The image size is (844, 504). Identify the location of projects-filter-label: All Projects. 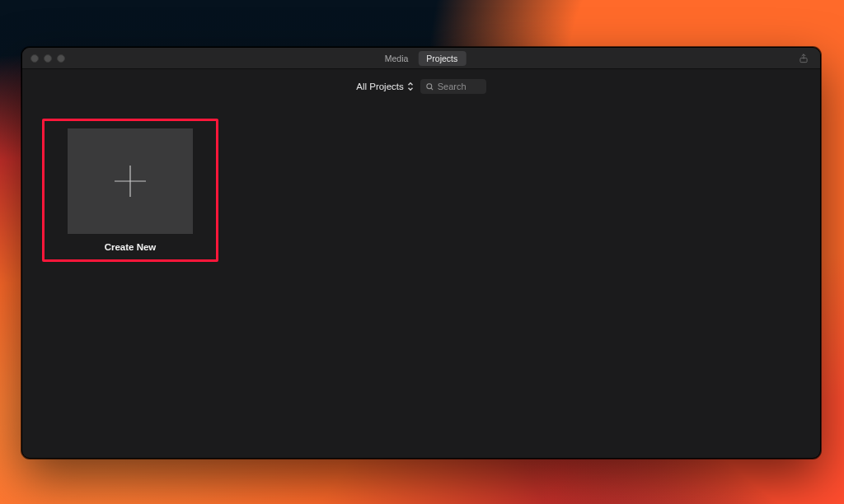
(380, 86).